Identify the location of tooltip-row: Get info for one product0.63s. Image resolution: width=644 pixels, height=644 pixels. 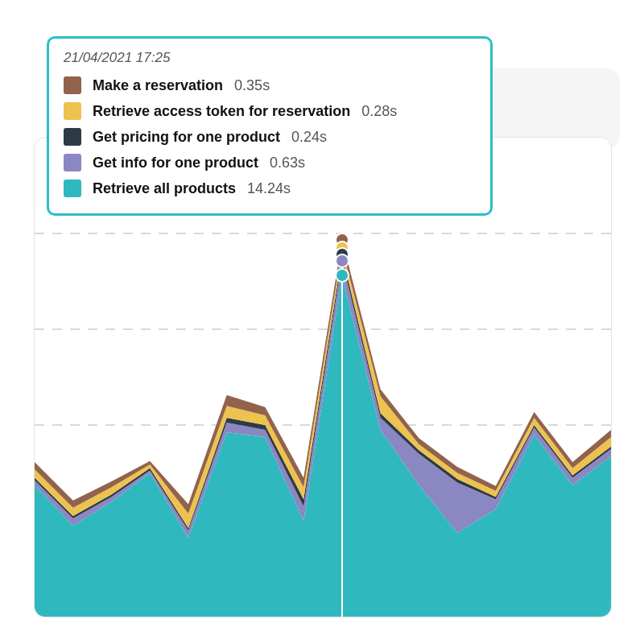
(270, 163).